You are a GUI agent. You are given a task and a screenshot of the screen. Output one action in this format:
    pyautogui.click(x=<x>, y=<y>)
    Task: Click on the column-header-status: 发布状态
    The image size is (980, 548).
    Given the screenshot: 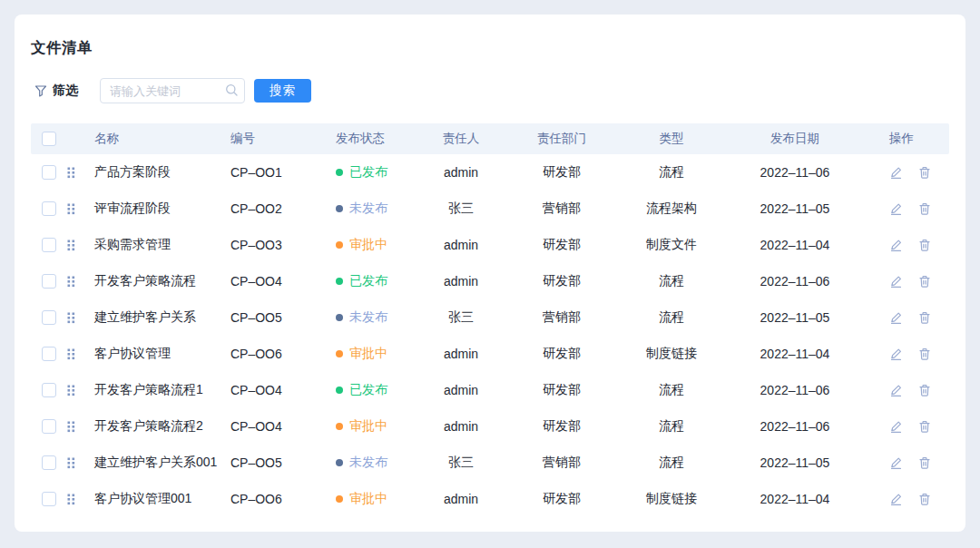 What is the action you would take?
    pyautogui.click(x=376, y=139)
    